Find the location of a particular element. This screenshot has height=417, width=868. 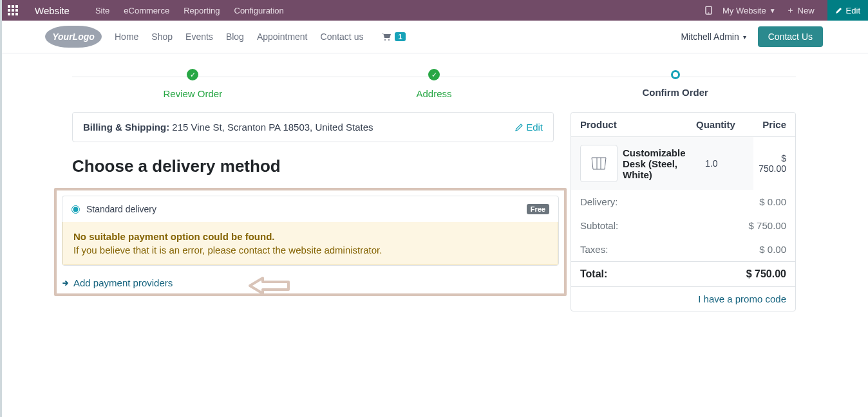

delivery-radio is located at coordinates (76, 210).